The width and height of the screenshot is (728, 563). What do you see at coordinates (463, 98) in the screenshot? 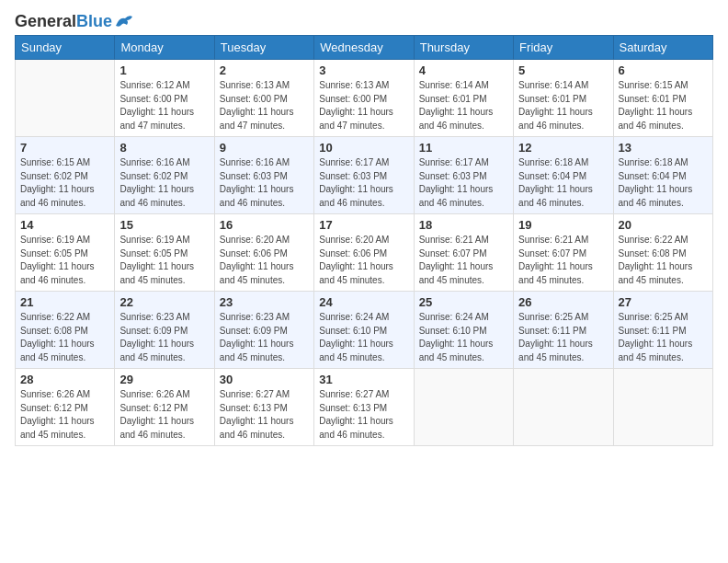
I see `calendar-day-cell: 4Sunrise: 6:14 AMSunset: 6:01 PMDaylight…` at bounding box center [463, 98].